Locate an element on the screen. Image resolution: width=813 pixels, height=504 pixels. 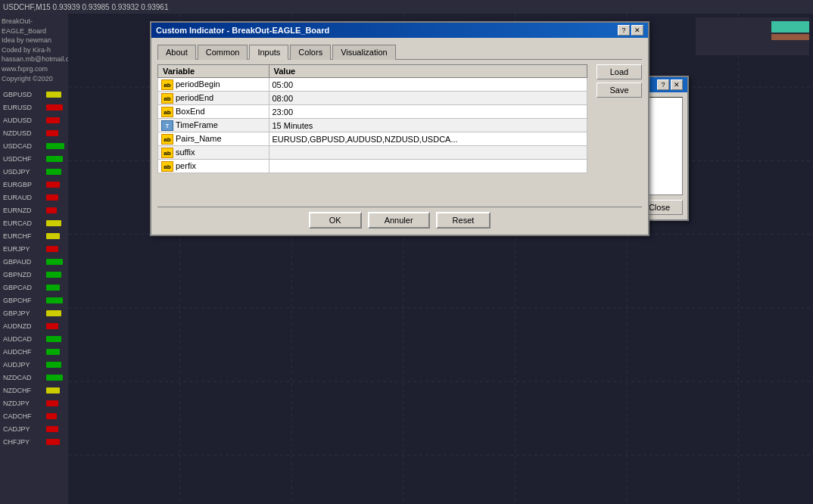
pair-row: EURNZD is located at coordinates (34, 210).